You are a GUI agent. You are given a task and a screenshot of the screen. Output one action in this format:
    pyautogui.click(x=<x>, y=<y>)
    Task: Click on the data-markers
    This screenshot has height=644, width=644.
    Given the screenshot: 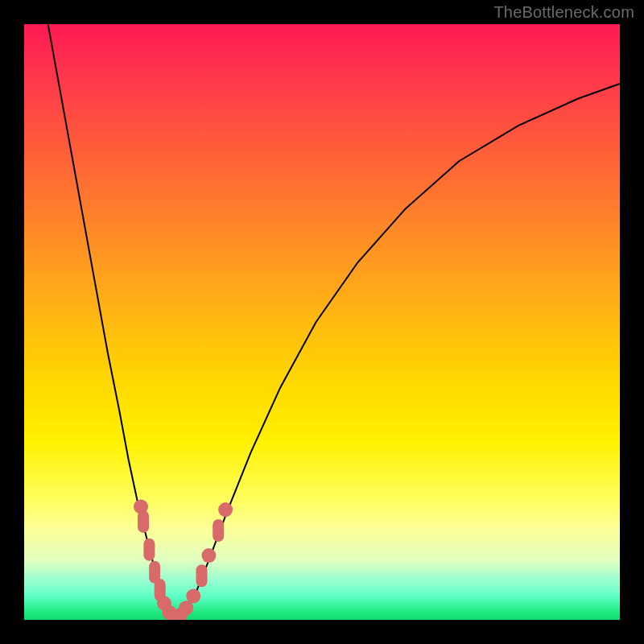 What is the action you would take?
    pyautogui.click(x=184, y=559)
    